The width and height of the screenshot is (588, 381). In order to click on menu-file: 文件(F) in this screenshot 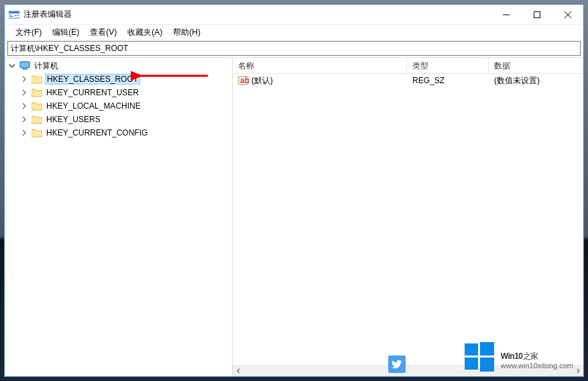, I will do `click(28, 32)`.